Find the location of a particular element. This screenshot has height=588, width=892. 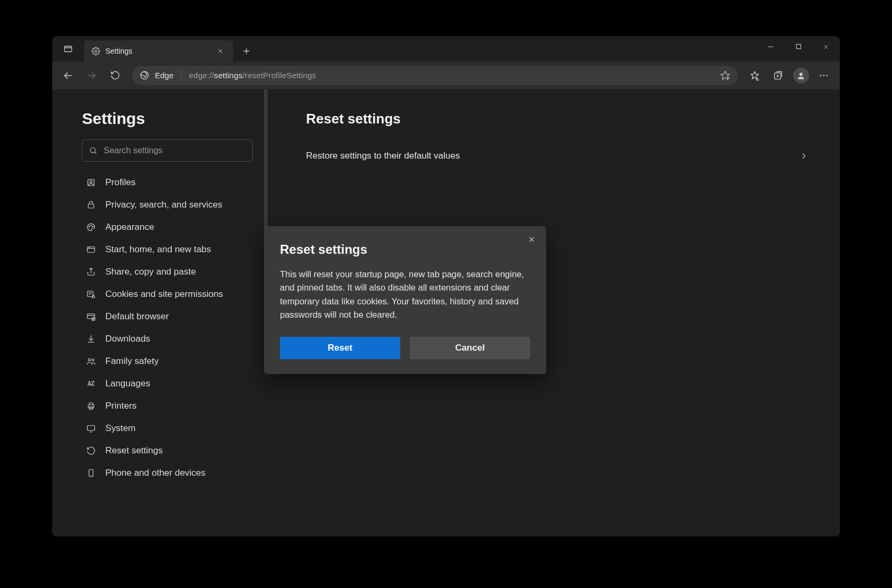

chevron-right-icon is located at coordinates (804, 156).